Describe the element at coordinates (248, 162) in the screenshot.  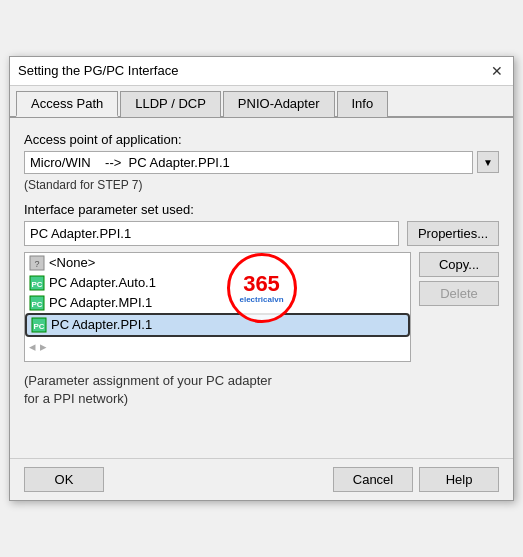
I see `access-point-input` at that location.